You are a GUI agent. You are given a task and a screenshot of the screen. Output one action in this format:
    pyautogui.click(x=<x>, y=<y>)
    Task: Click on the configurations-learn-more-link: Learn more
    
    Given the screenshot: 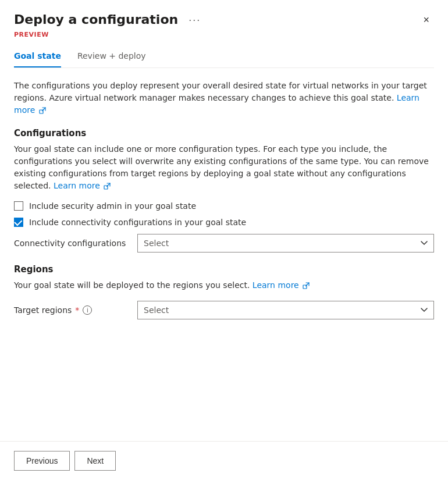 What is the action you would take?
    pyautogui.click(x=82, y=186)
    